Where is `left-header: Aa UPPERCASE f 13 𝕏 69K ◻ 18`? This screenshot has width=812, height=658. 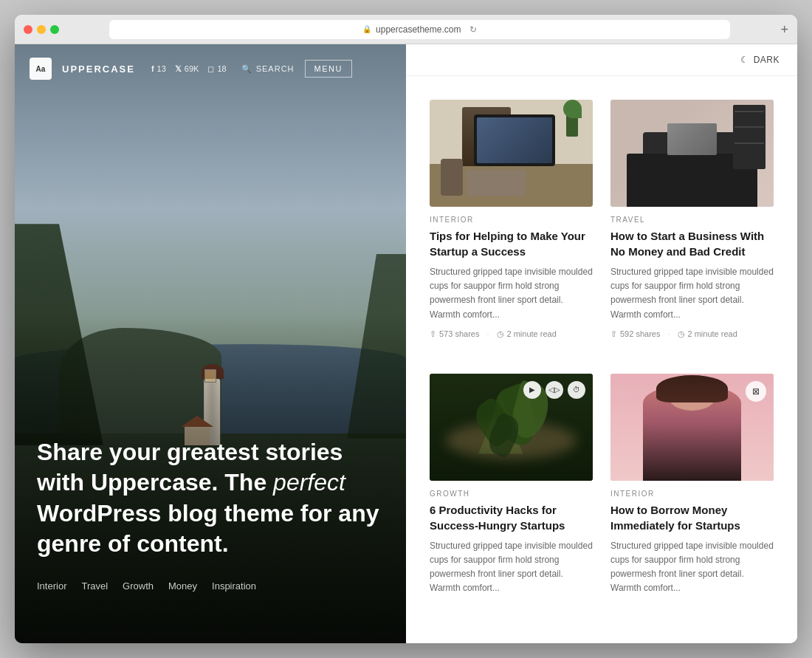 left-header: Aa UPPERCASE f 13 𝕏 69K ◻ 18 is located at coordinates (210, 69).